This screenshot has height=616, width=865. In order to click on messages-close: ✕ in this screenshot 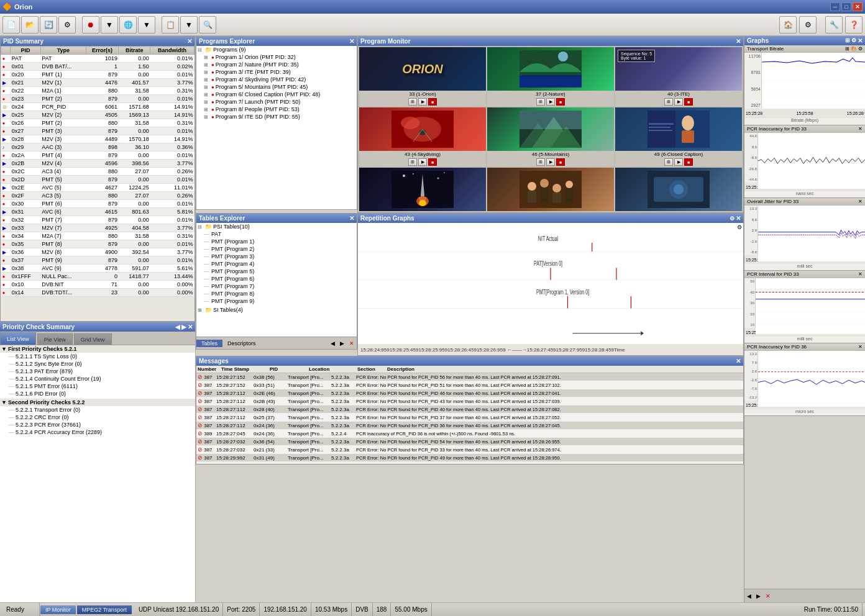, I will do `click(738, 361)`.